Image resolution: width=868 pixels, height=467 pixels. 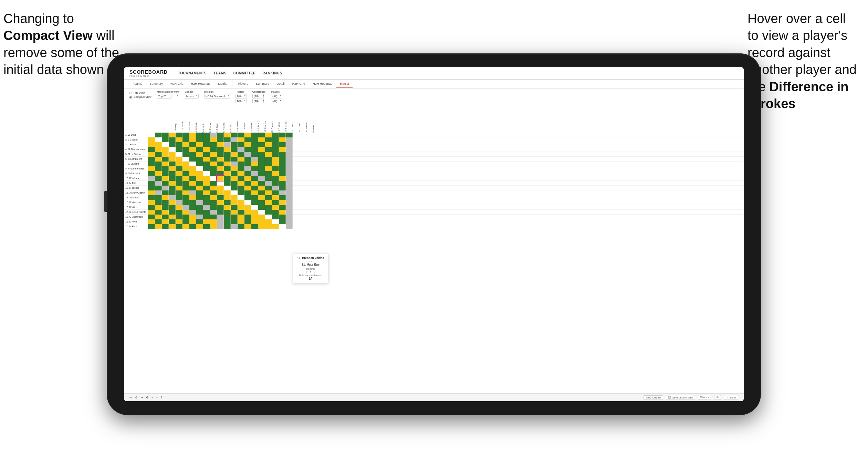 What do you see at coordinates (299, 84) in the screenshot?
I see `sub-tab-h2h-grid2: H2H Grid` at bounding box center [299, 84].